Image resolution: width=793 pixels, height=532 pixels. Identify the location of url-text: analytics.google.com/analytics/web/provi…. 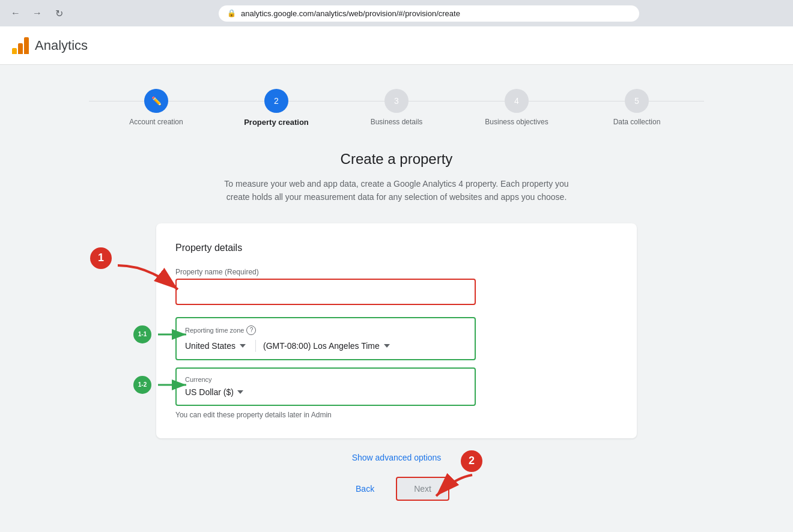
(351, 13).